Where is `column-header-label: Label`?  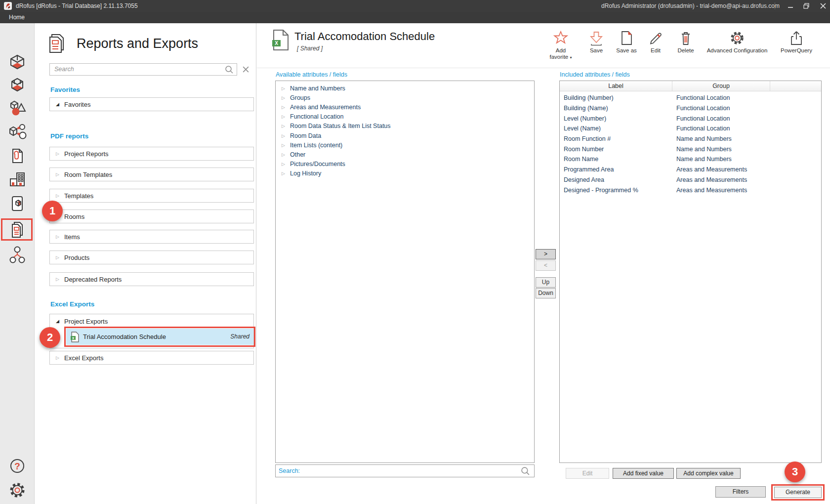
column-header-label: Label is located at coordinates (616, 86).